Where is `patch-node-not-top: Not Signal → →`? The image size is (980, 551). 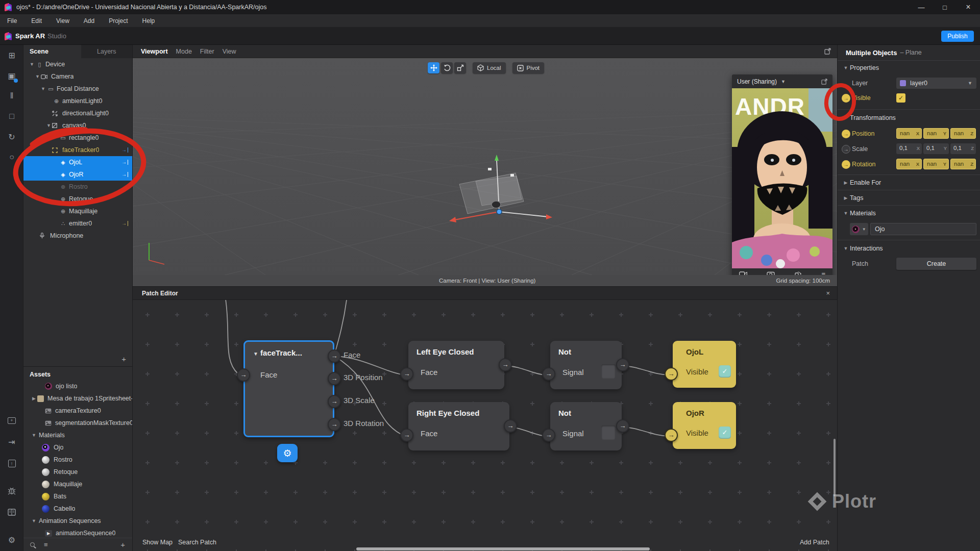 patch-node-not-top: Not Signal → → is located at coordinates (586, 365).